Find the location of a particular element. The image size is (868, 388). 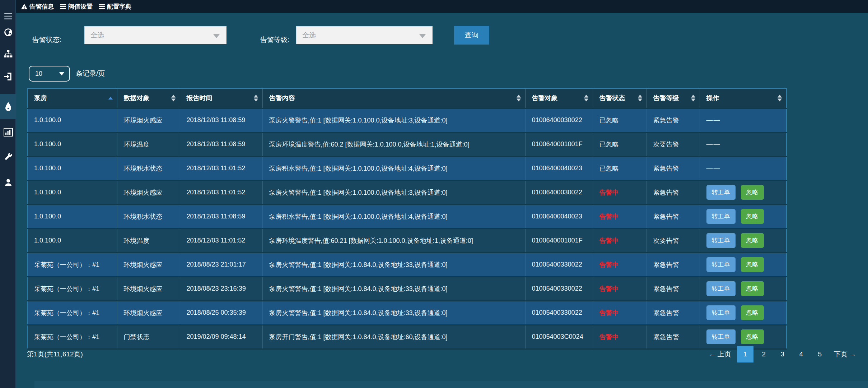

selected-value: 全选 is located at coordinates (97, 35).